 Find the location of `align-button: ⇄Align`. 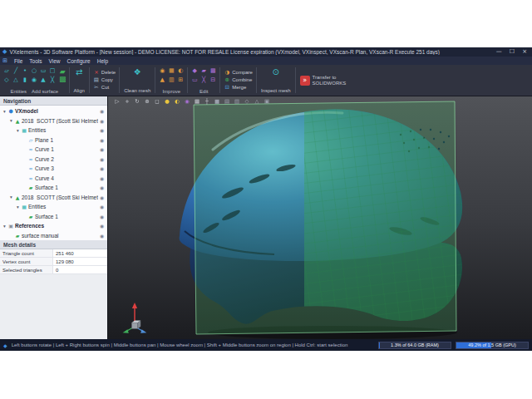

align-button: ⇄Align is located at coordinates (80, 80).